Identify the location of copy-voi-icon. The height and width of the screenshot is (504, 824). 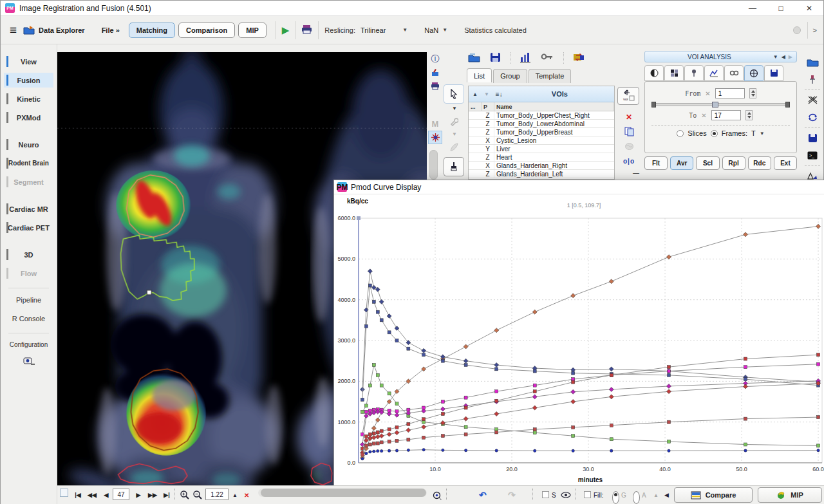
(629, 131).